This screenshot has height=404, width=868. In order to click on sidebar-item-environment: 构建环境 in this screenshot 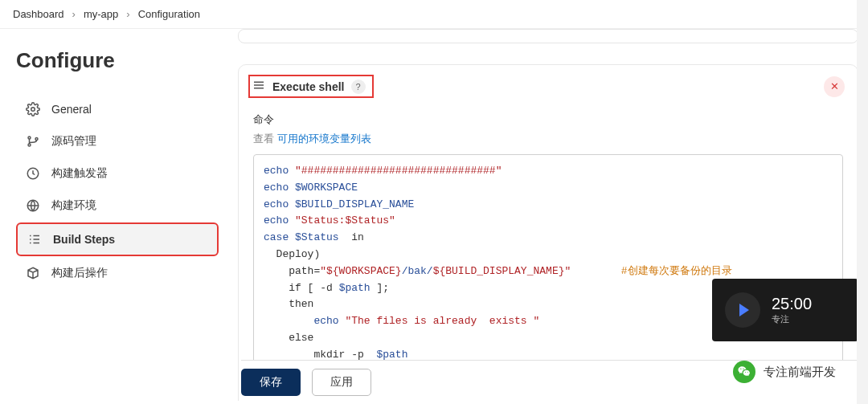, I will do `click(117, 206)`.